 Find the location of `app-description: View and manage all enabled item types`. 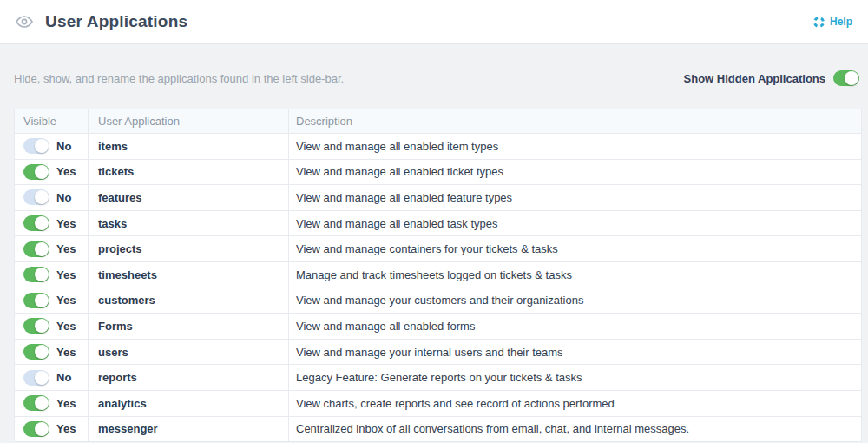

app-description: View and manage all enabled item types is located at coordinates (575, 147).